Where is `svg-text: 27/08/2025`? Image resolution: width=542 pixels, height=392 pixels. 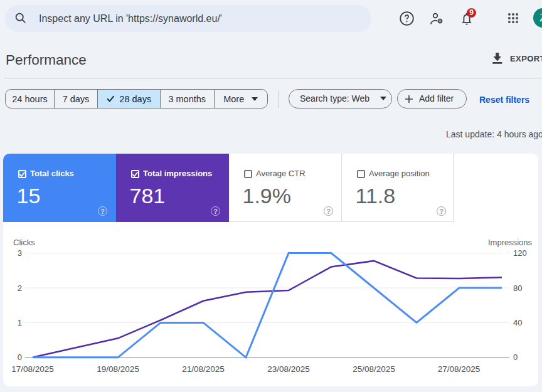
svg-text: 27/08/2025 is located at coordinates (459, 369).